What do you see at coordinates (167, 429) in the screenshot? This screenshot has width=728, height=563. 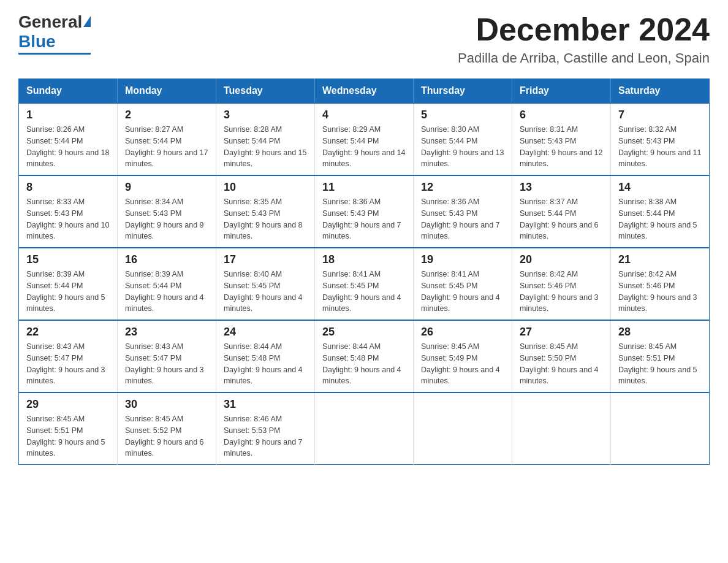 I see `table-row: 30Sunrise: 8:45 AMSunset: 5:52 PMDayligh…` at bounding box center [167, 429].